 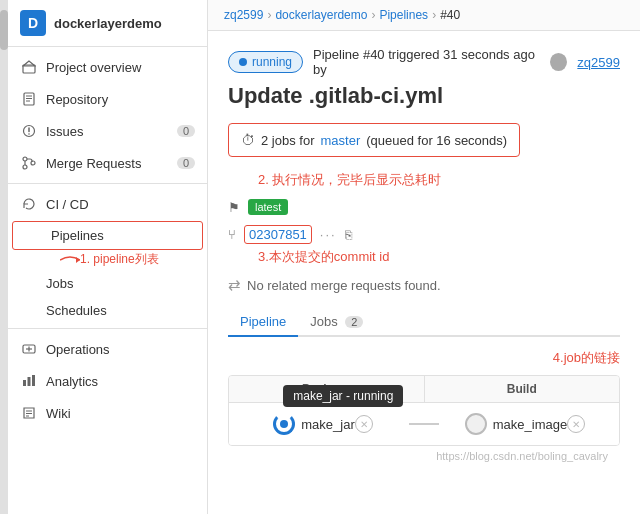 I want to click on breadcrumb-section: Pipelines, so click(x=404, y=15).